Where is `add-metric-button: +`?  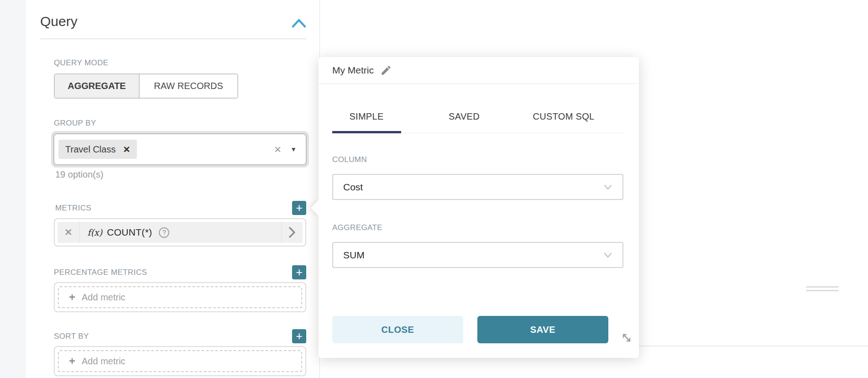 add-metric-button: + is located at coordinates (299, 208).